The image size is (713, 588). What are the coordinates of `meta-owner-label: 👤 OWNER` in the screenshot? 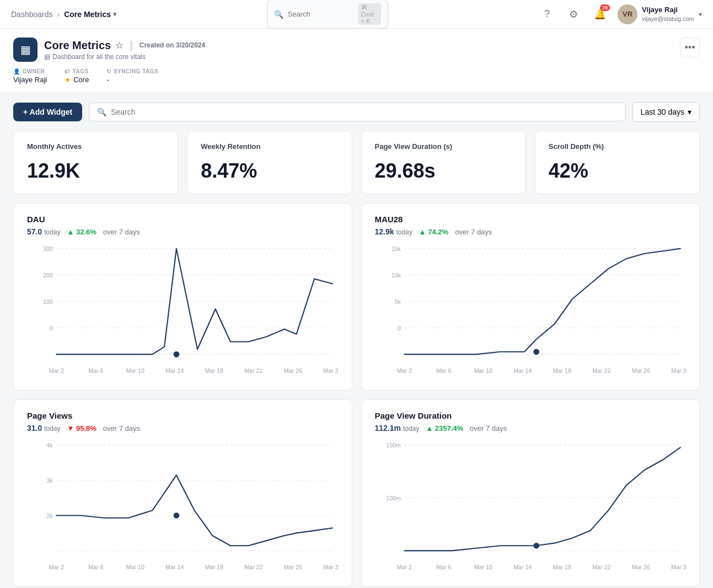 It's located at (30, 72).